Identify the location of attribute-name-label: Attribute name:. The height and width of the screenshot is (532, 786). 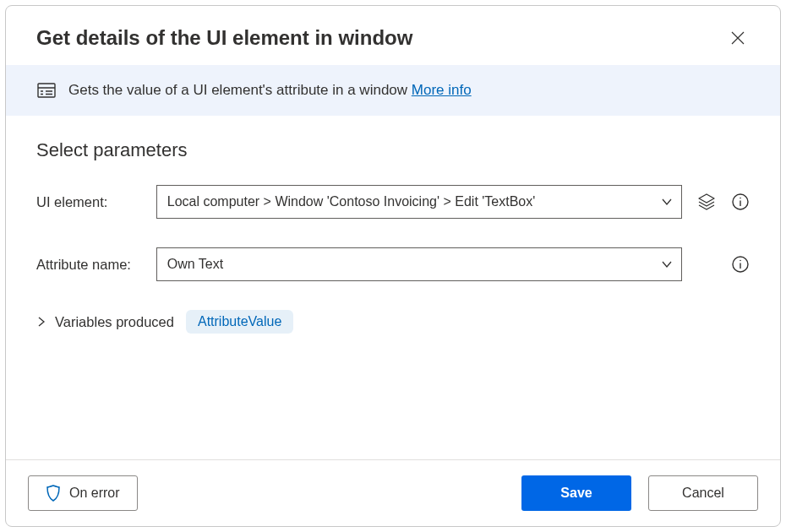
(96, 265).